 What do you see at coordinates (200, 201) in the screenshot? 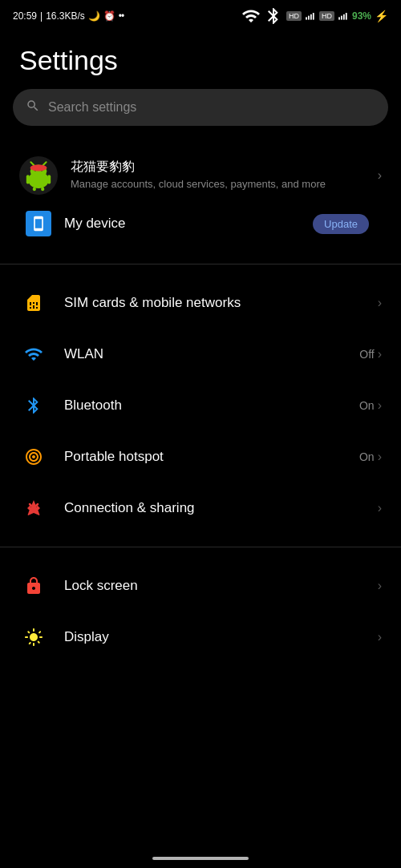
I see `account-section: 花猫要豹豹 Manage accounts, cloud services, p…` at bounding box center [200, 201].